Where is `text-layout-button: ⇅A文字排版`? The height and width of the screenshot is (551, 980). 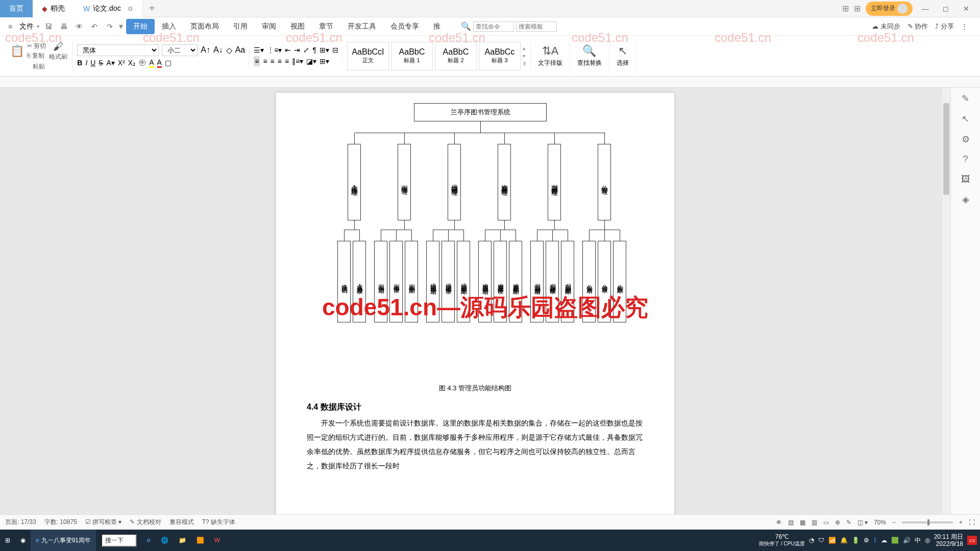
text-layout-button: ⇅A文字排版 is located at coordinates (550, 56).